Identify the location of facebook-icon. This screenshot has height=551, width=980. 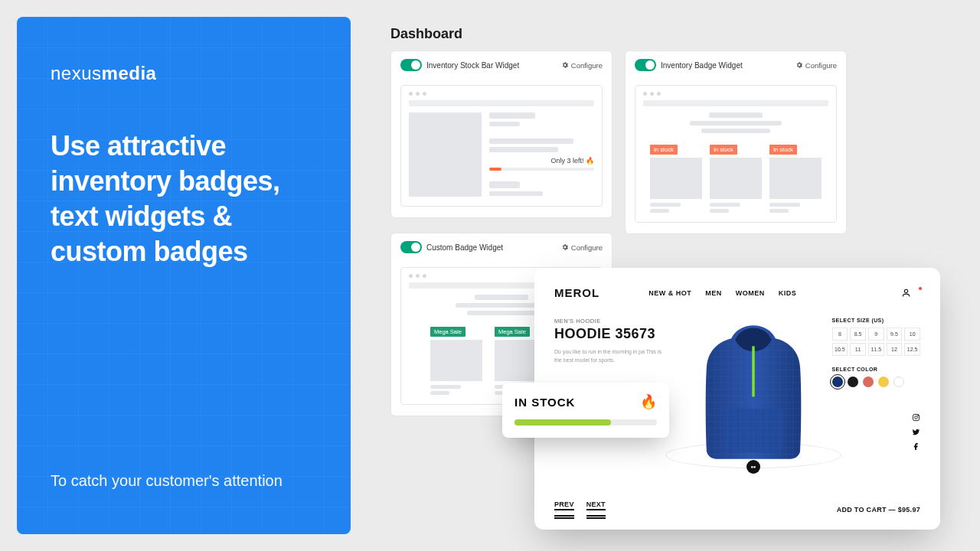
(916, 447).